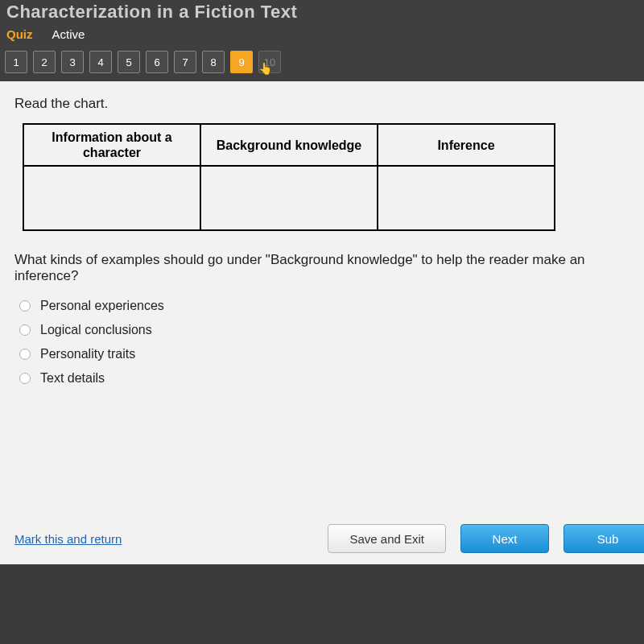 This screenshot has width=644, height=644. Describe the element at coordinates (97, 330) in the screenshot. I see `option-label-2: Logical conclusions` at that location.